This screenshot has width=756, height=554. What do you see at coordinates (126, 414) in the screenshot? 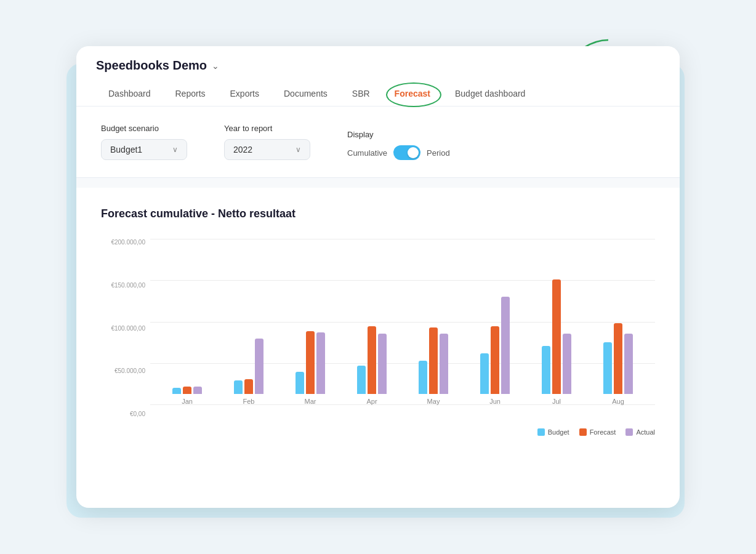
I see `y-axis-label: €0,00` at bounding box center [126, 414].